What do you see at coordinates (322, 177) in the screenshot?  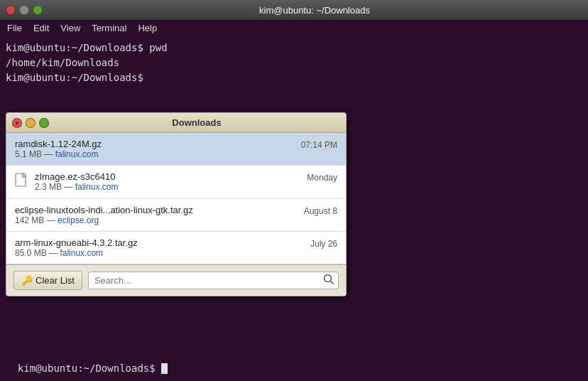 I see `download-item-2-date: Monday` at bounding box center [322, 177].